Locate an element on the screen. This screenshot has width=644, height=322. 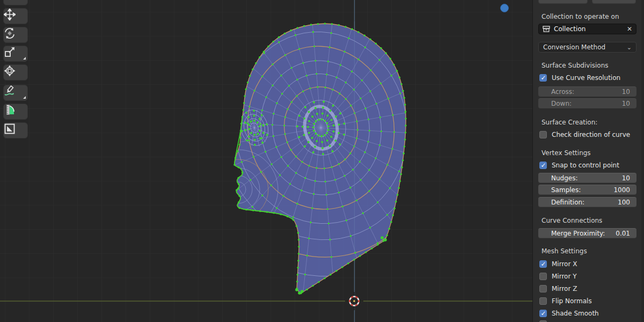
mirror-x-row: Mirror X is located at coordinates (588, 264).